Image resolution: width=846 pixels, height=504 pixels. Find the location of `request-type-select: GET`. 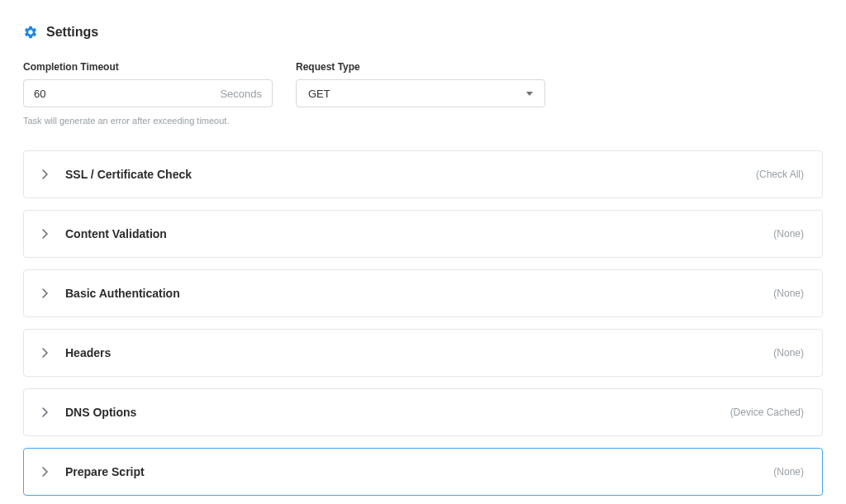

request-type-select: GET is located at coordinates (421, 93).